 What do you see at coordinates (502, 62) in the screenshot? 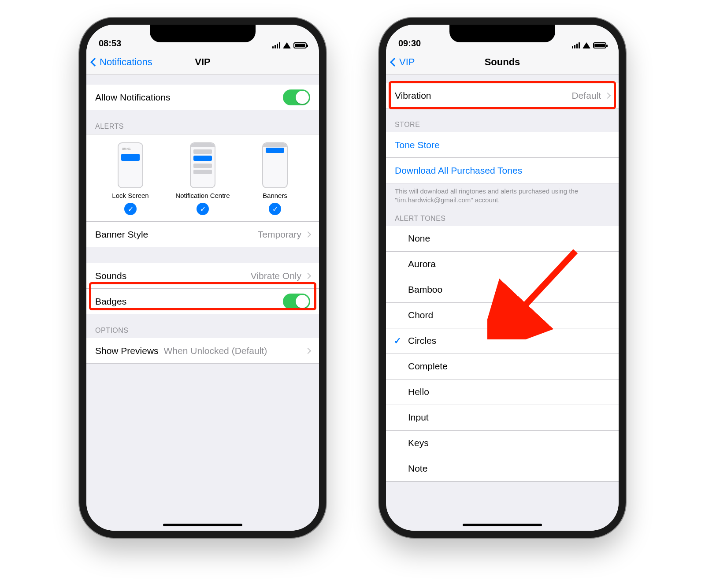
I see `nav-title: Sounds` at bounding box center [502, 62].